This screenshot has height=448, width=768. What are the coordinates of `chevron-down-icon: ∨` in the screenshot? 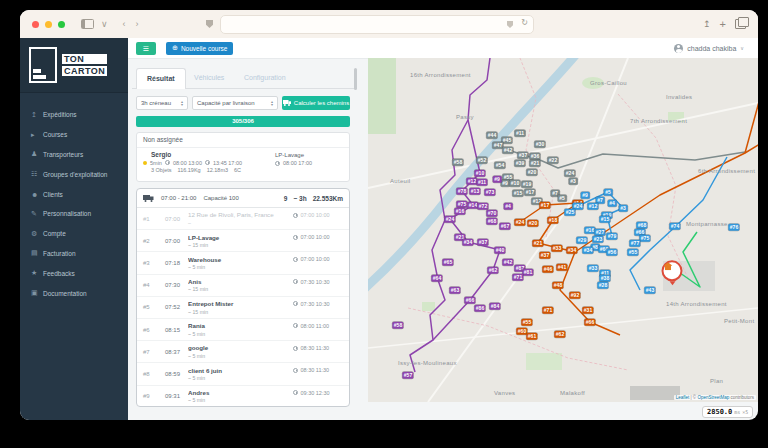 It's located at (104, 24).